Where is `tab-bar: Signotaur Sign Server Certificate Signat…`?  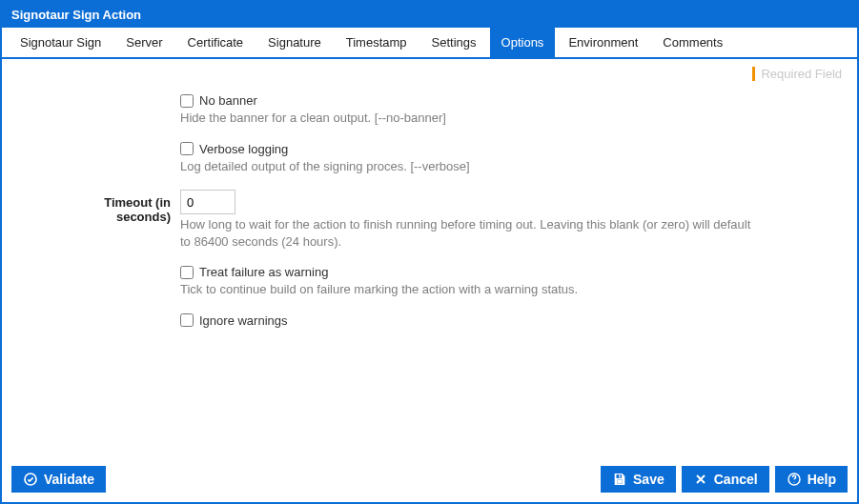
tab-bar: Signotaur Sign Server Certificate Signat… is located at coordinates (429, 44).